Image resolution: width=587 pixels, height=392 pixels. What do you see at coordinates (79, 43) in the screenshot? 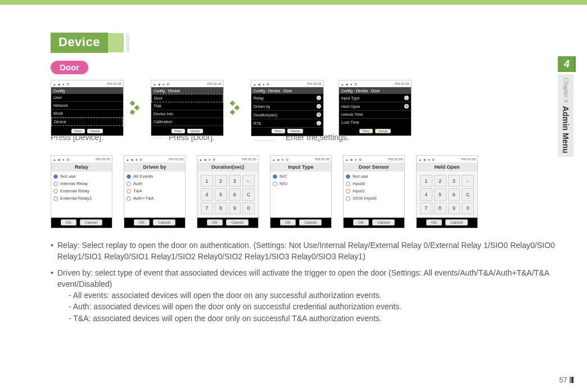
I see `heading-chip: Device` at bounding box center [79, 43].